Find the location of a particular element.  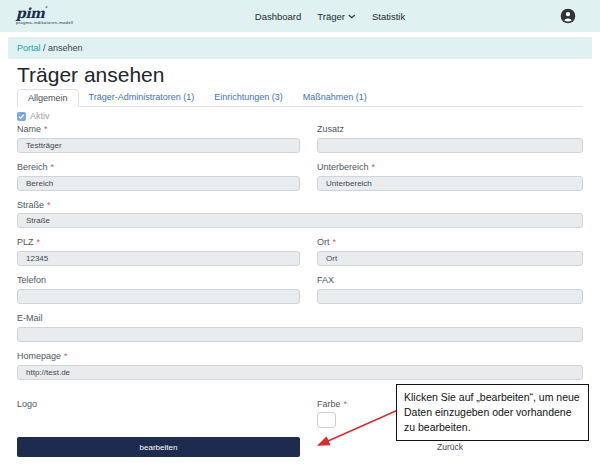

fax-input is located at coordinates (450, 296).